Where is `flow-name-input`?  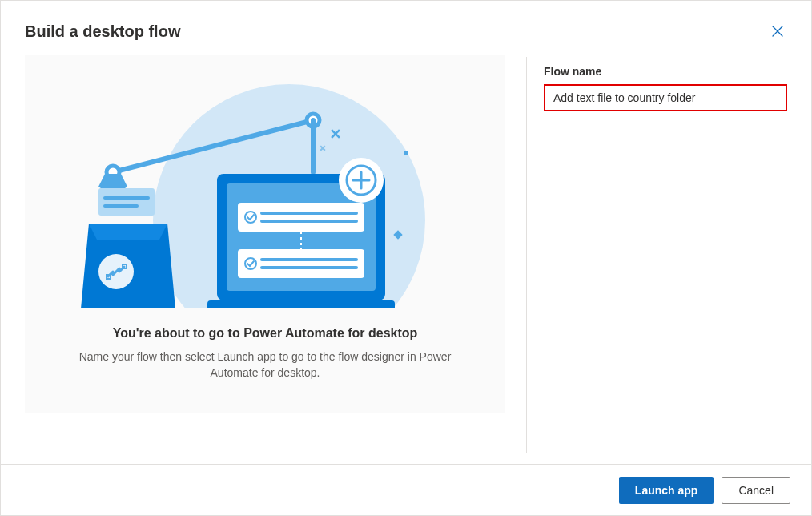 flow-name-input is located at coordinates (665, 98).